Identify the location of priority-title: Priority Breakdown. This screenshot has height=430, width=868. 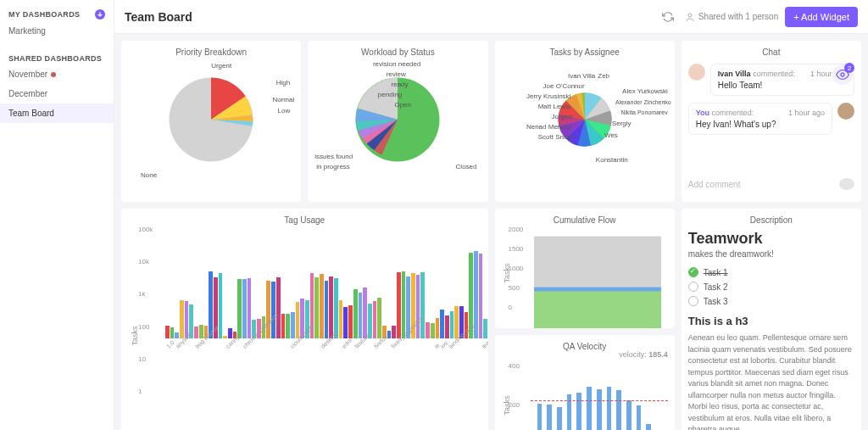
(211, 53).